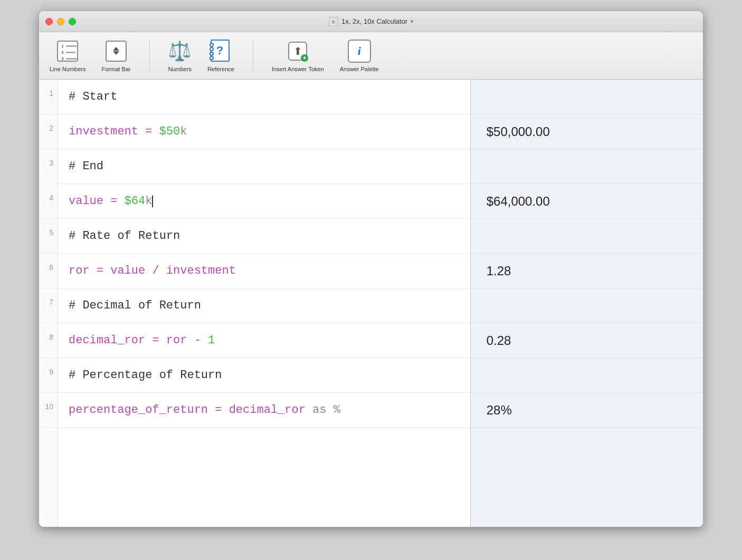  What do you see at coordinates (49, 201) in the screenshot?
I see `line-number-4: 4` at bounding box center [49, 201].